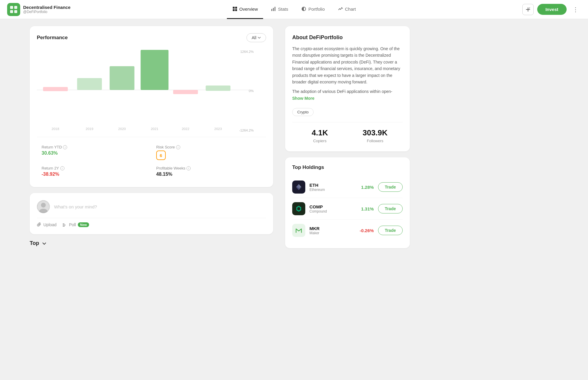 The height and width of the screenshot is (380, 588). What do you see at coordinates (84, 225) in the screenshot?
I see `new-badge: New` at bounding box center [84, 225].